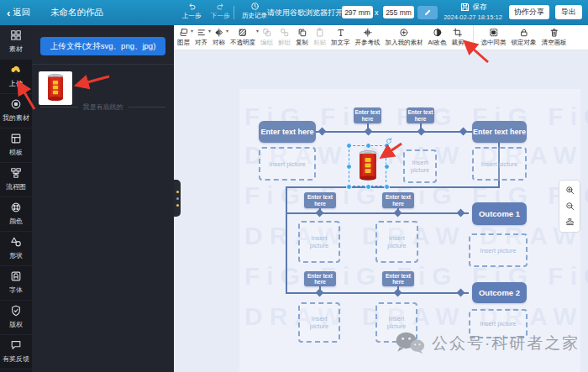 The image size is (588, 372). I want to click on paste-icon, so click(320, 33).